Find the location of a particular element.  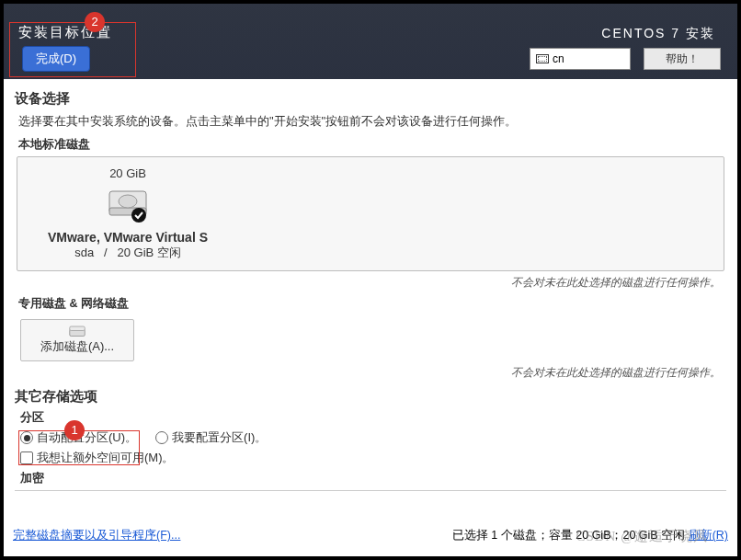

help-button: 帮助！ is located at coordinates (682, 59).